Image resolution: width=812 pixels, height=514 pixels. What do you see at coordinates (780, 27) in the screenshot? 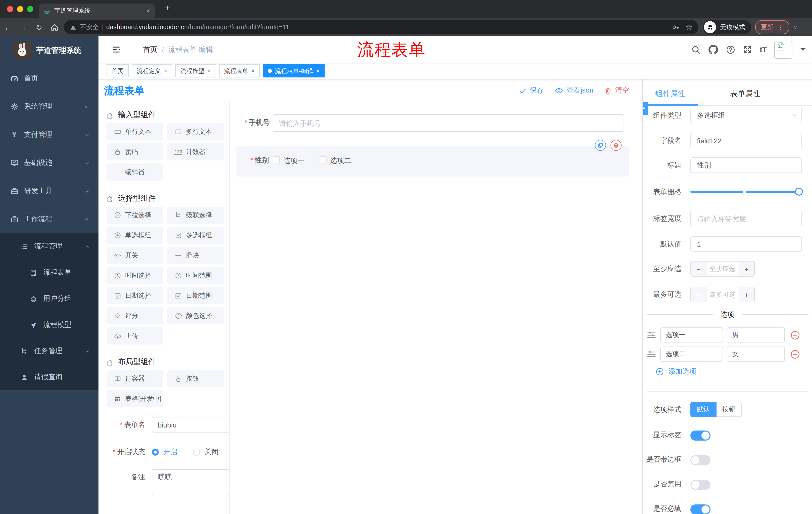
I see `browser-menu-dots-icon: ⋮` at bounding box center [780, 27].